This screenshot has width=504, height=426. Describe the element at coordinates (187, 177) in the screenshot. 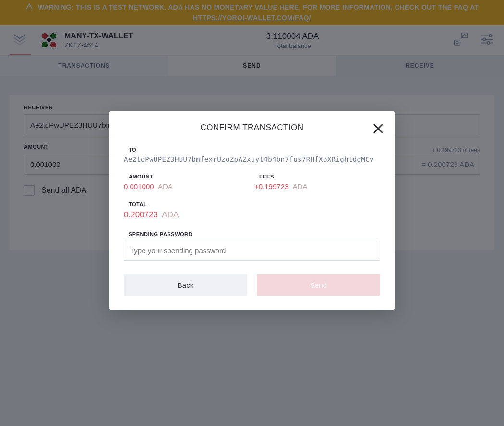

I see `confirm-amount-label: AMOUNT` at that location.